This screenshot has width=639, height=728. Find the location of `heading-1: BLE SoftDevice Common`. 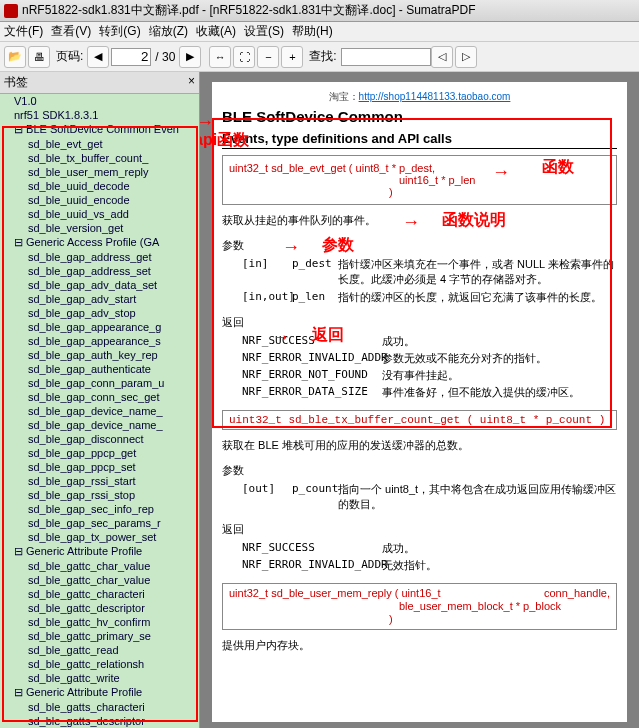

heading-1: BLE SoftDevice Common is located at coordinates (420, 116).